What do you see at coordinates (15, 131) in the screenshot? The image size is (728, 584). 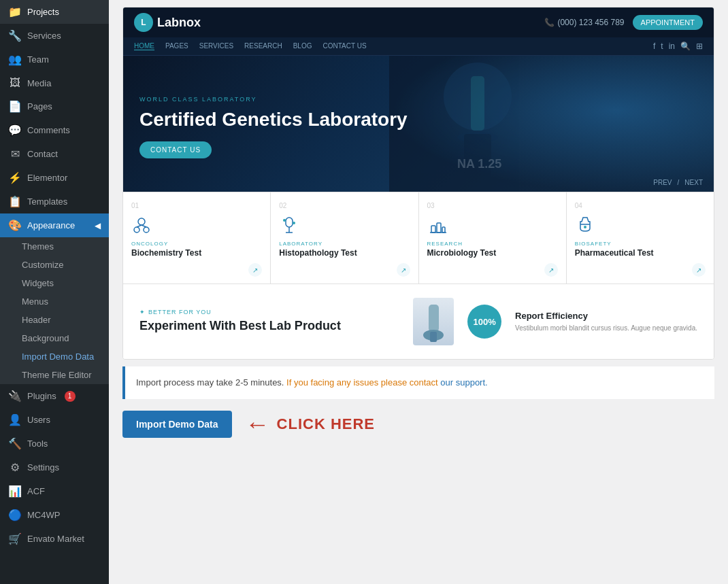 I see `comments-icon: 💬` at bounding box center [15, 131].